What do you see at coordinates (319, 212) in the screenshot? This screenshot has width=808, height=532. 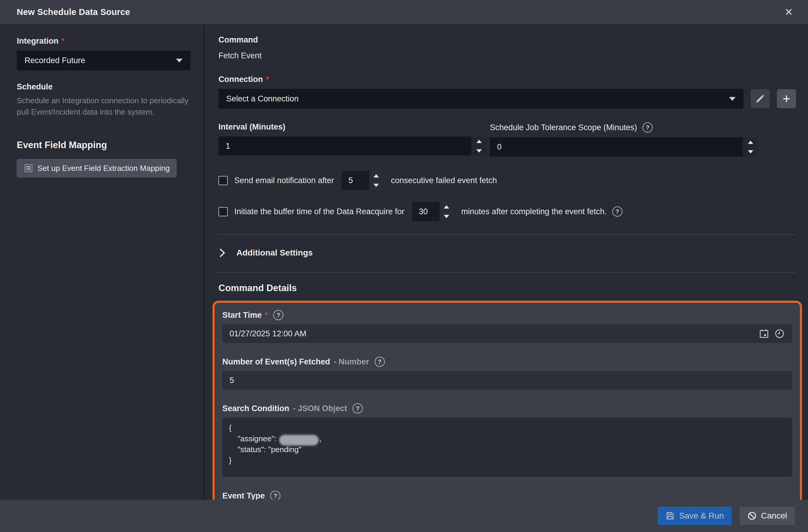 I see `buffer-time-label-before: Initiate the buffer time of the Data Rea…` at bounding box center [319, 212].